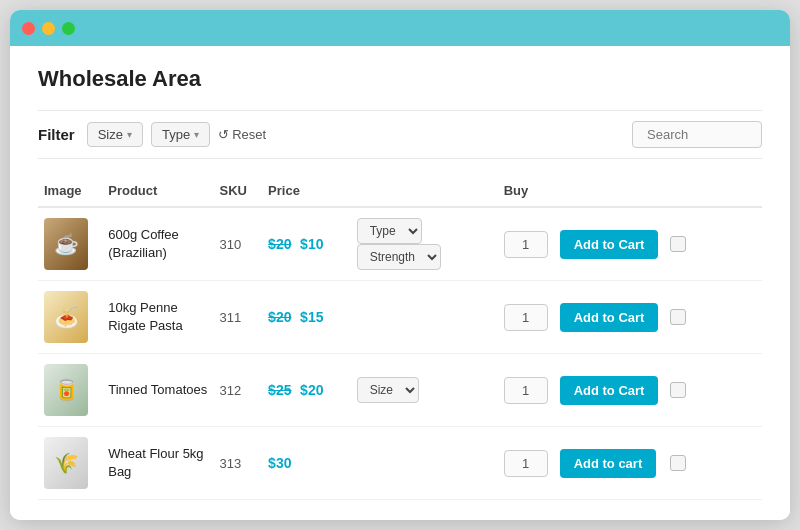  I want to click on sku-cell: 310, so click(238, 244).